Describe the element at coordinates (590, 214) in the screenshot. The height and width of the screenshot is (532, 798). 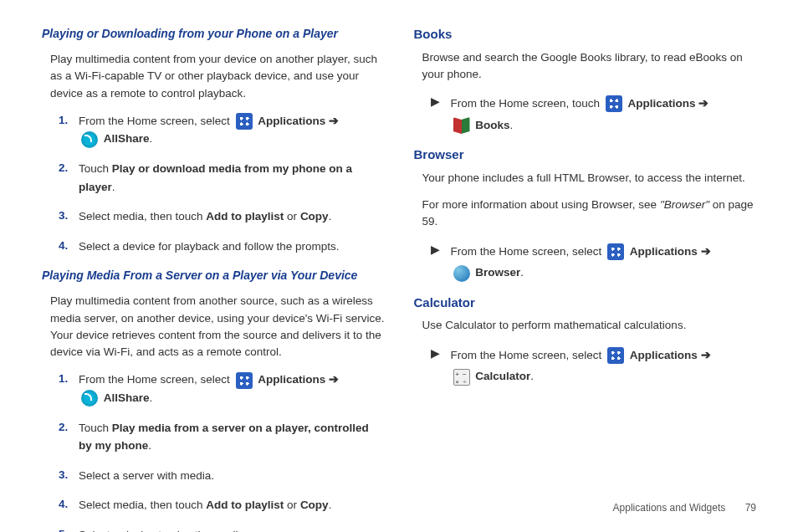
I see `paragraph: For more information about using Browser…` at that location.